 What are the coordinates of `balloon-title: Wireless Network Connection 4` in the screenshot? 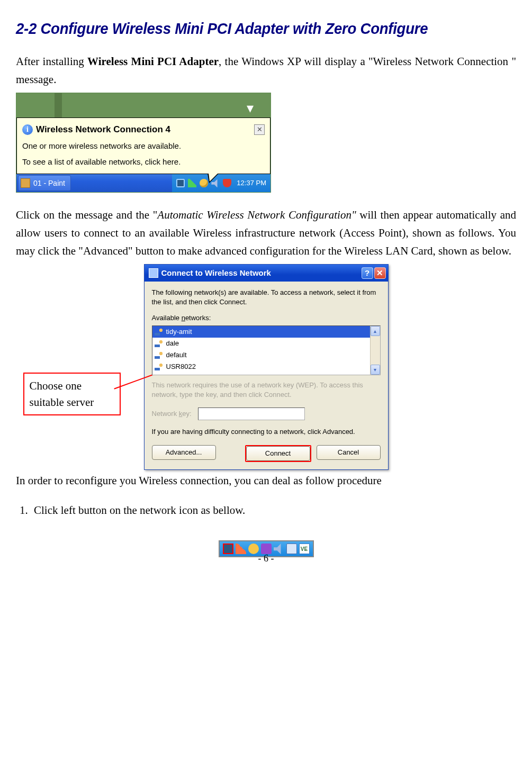 It's located at (103, 129).